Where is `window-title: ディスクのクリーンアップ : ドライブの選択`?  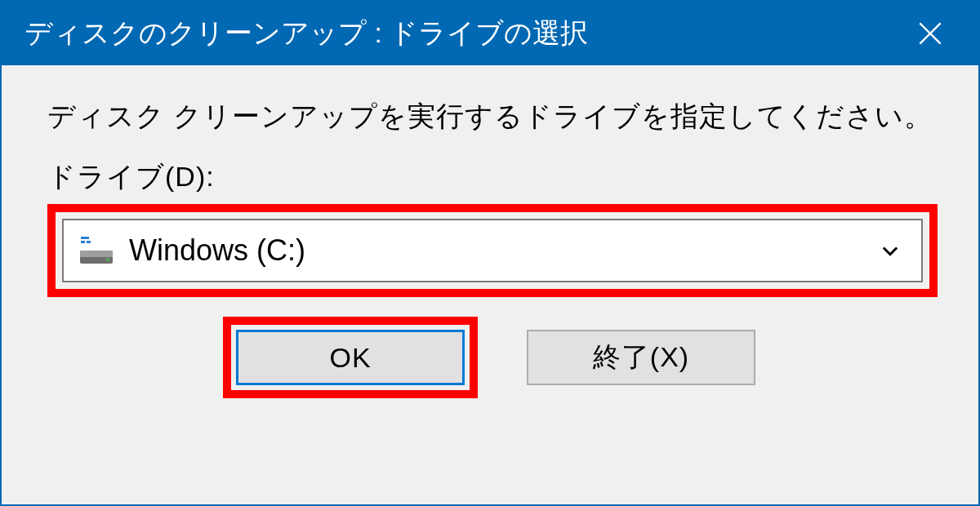 window-title: ディスクのクリーンアップ : ドライブの選択 is located at coordinates (306, 33).